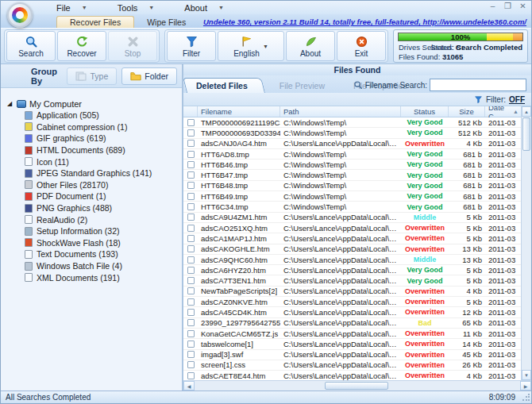 The image size is (532, 404). I want to click on table-row: adsCA9U4ZM1.htm C:\Users\Lance\AppData\L…, so click(353, 217).